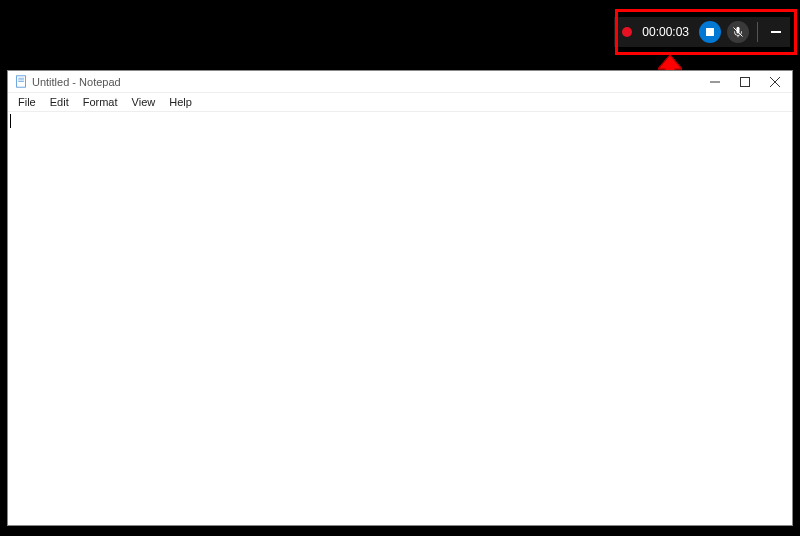 This screenshot has height=536, width=800. Describe the element at coordinates (745, 82) in the screenshot. I see `maximize-button` at that location.